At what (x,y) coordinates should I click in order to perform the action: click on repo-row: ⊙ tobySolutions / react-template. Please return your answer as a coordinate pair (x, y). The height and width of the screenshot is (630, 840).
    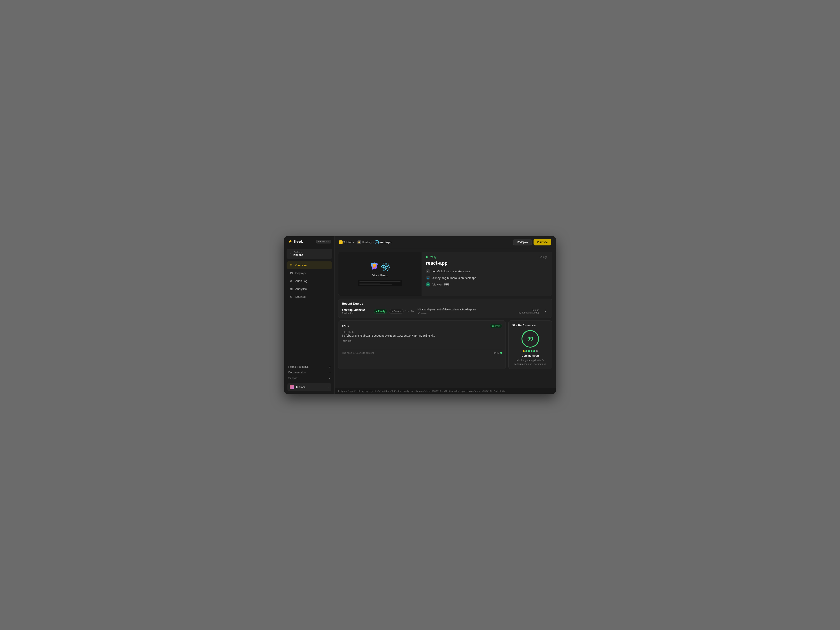
    Looking at the image, I should click on (487, 271).